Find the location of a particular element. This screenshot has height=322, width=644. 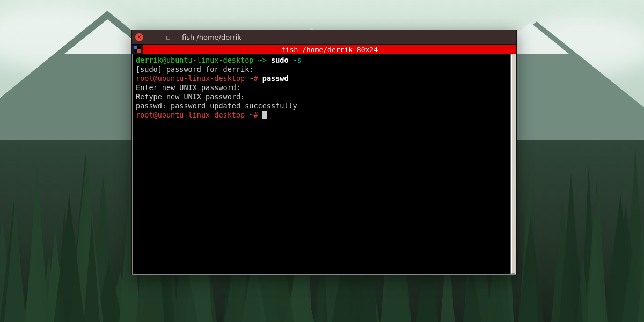

tab-bar: fish /home/derrik 80x24 is located at coordinates (324, 49).